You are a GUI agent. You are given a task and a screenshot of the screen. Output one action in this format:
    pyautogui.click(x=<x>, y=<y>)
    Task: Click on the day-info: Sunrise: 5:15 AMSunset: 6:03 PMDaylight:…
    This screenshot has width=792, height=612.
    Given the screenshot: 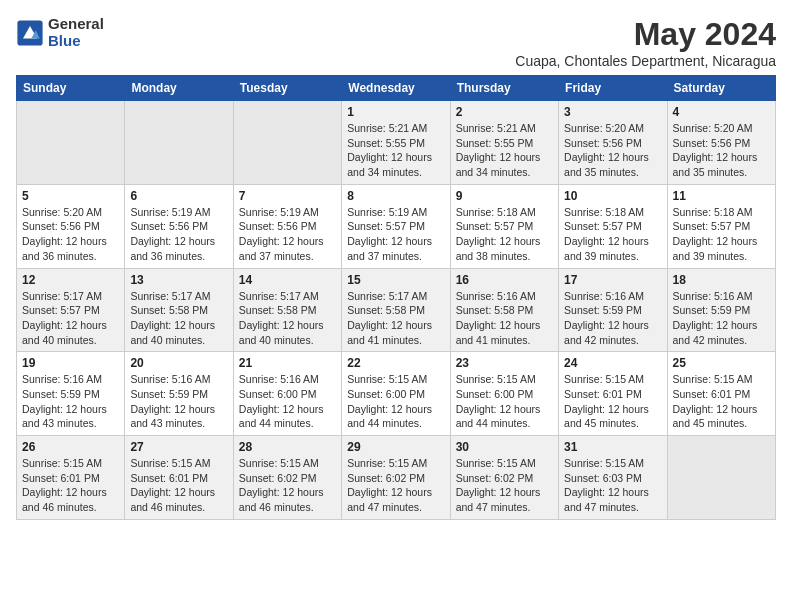 What is the action you would take?
    pyautogui.click(x=612, y=486)
    